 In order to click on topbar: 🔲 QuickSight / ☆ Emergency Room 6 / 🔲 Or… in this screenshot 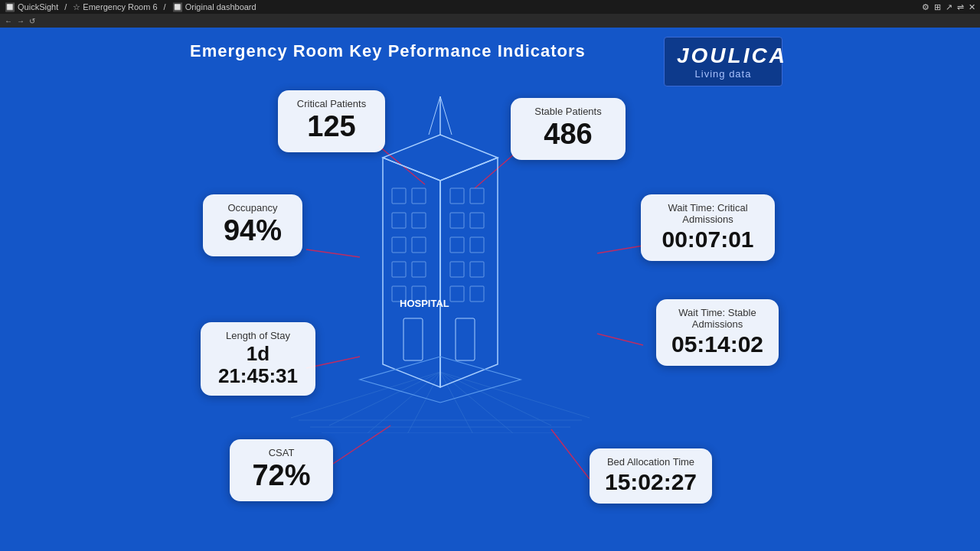, I will do `click(490, 7)`.